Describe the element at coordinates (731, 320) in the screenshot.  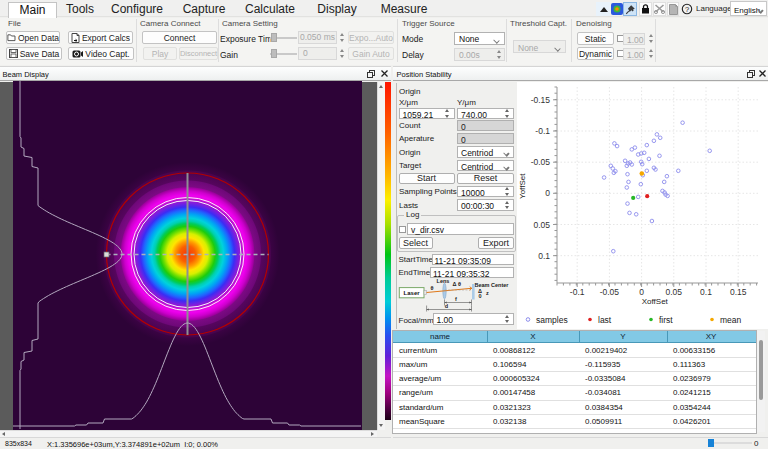
I see `svg-text: mean` at that location.